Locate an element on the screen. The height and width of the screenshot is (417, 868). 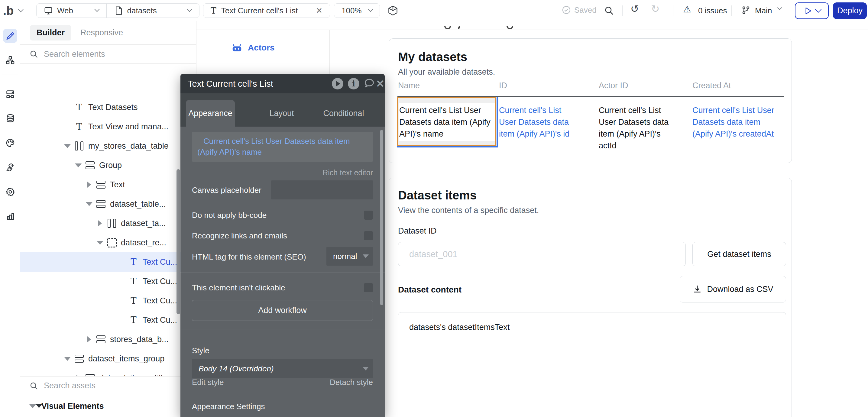
design-pencil-icon is located at coordinates (10, 36).